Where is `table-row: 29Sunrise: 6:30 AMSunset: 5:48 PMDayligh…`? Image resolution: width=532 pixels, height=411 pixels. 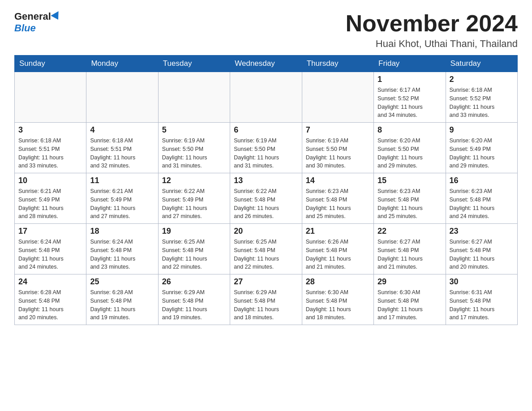
table-row: 29Sunrise: 6:30 AMSunset: 5:48 PMDayligh… is located at coordinates (410, 300).